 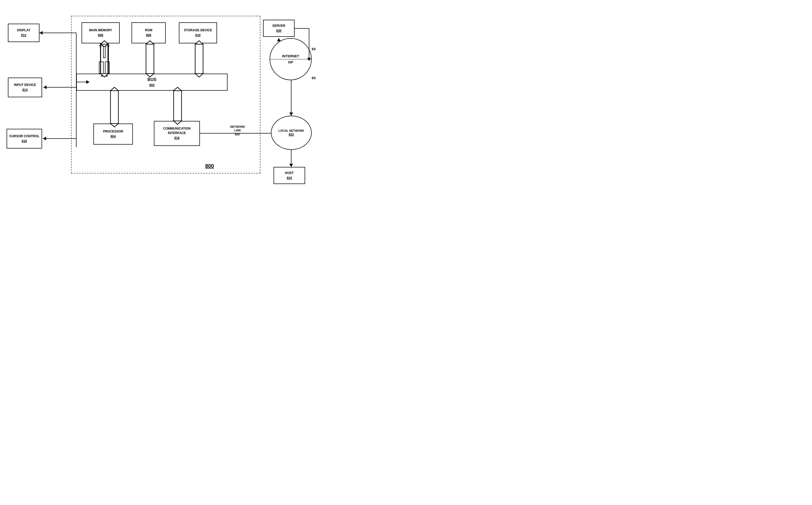 What do you see at coordinates (279, 31) in the screenshot?
I see `server-ref: 830` at bounding box center [279, 31].